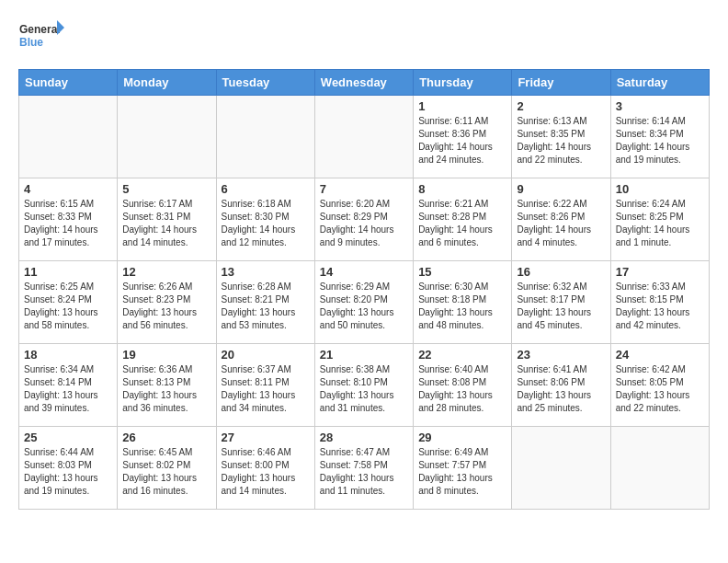 This screenshot has height=563, width=728. What do you see at coordinates (167, 385) in the screenshot?
I see `calendar-cell: 19Sunrise: 6:36 AMSunset: 8:13 PMDayligh…` at bounding box center [167, 385].